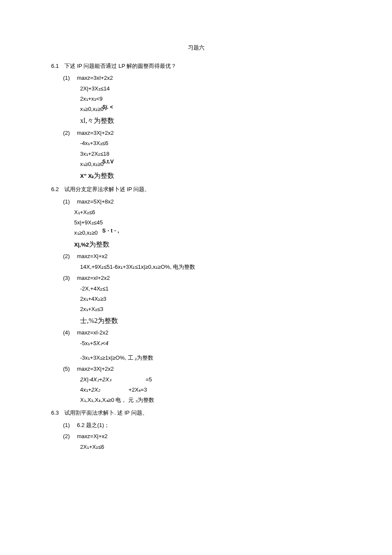 Image resolution: width=392 pixels, height=555 pixels. What do you see at coordinates (196, 121) in the screenshot?
I see `q61-p1-c4: xl,々为整数` at bounding box center [196, 121].